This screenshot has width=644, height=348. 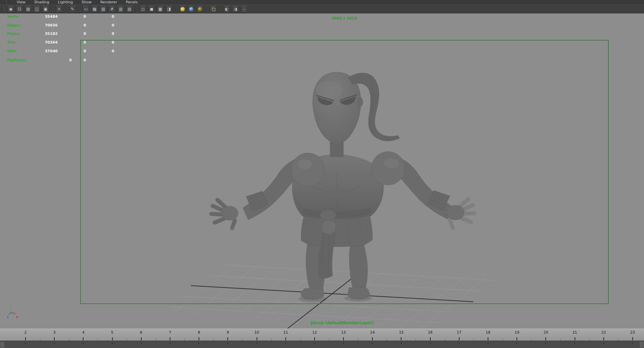 I want to click on resolution-gate-icon: ▦, so click(x=95, y=9).